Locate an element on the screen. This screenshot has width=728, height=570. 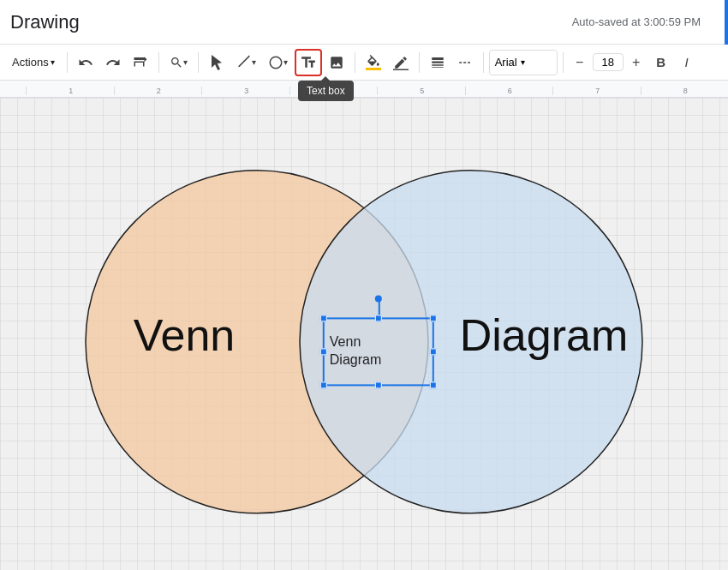
textbox-icon is located at coordinates (308, 63).